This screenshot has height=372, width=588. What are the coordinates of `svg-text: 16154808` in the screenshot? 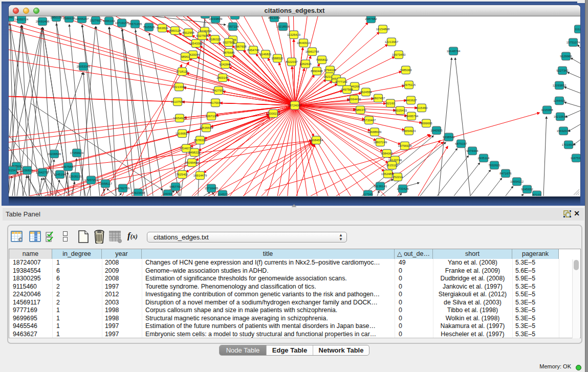 It's located at (383, 29).